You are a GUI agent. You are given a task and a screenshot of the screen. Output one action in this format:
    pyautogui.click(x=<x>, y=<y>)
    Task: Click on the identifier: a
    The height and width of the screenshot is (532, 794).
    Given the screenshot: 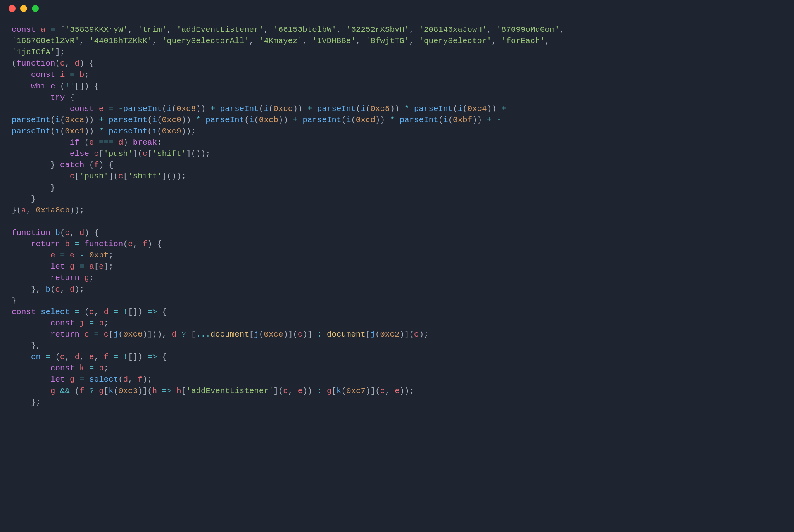 What is the action you would take?
    pyautogui.click(x=43, y=29)
    